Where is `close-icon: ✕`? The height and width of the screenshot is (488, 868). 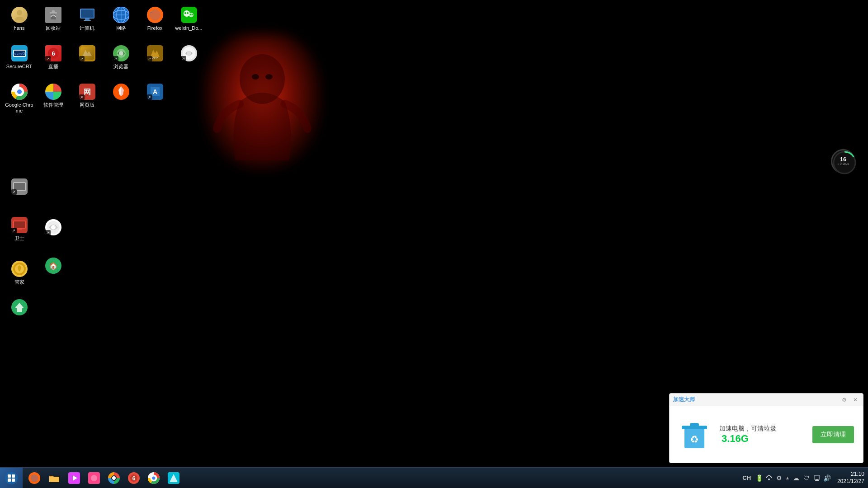
close-icon: ✕ is located at coordinates (855, 400).